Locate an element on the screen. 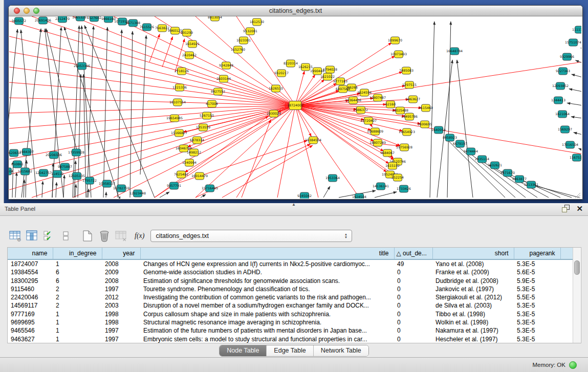 The width and height of the screenshot is (588, 372). table-cell: Hescheler et al. (1997) is located at coordinates (473, 339).